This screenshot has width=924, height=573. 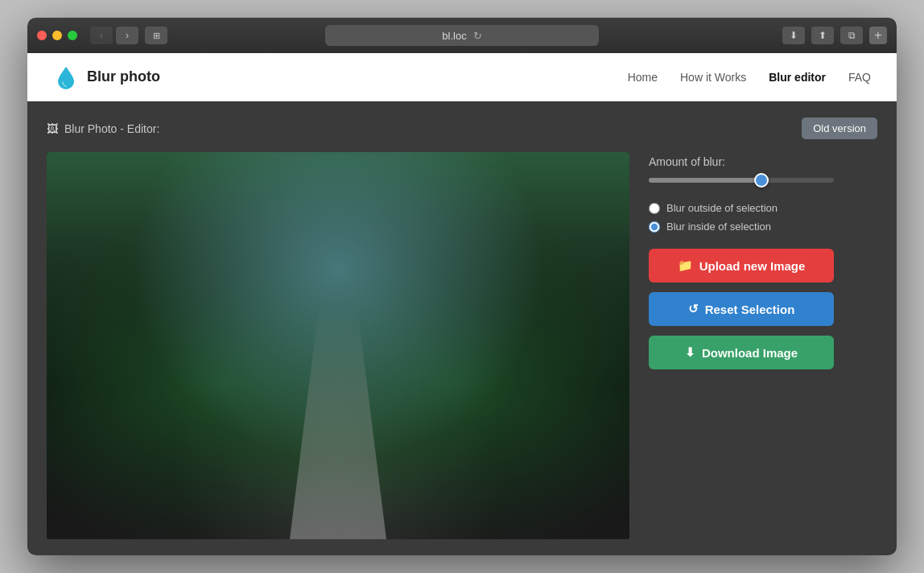 I want to click on radio-outside-text: Blur outside of selection, so click(x=722, y=208).